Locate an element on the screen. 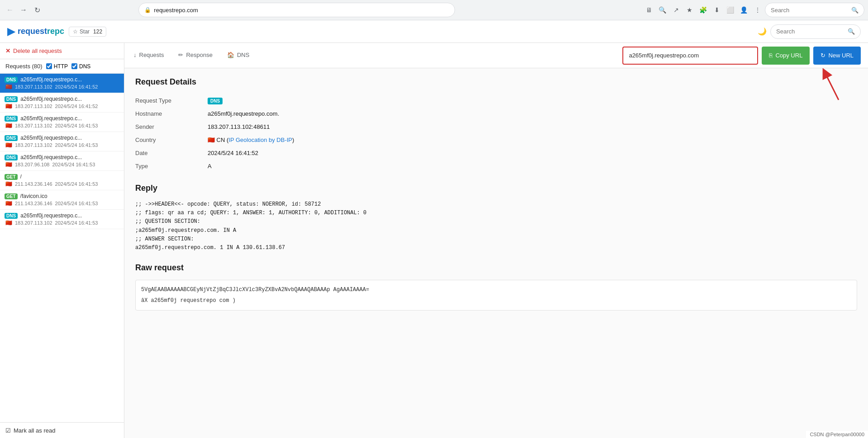 Image resolution: width=868 pixels, height=438 pixels. field-label: Type is located at coordinates (171, 166).